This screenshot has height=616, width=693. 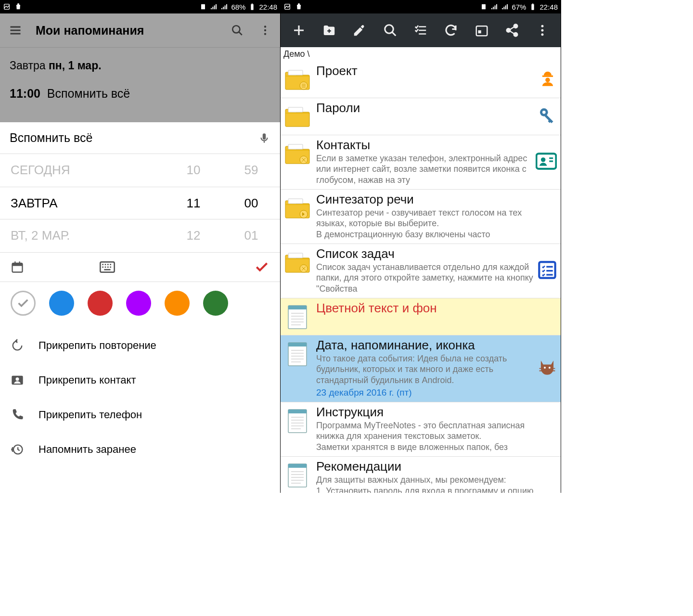 What do you see at coordinates (548, 79) in the screenshot?
I see `worker-icon` at bounding box center [548, 79].